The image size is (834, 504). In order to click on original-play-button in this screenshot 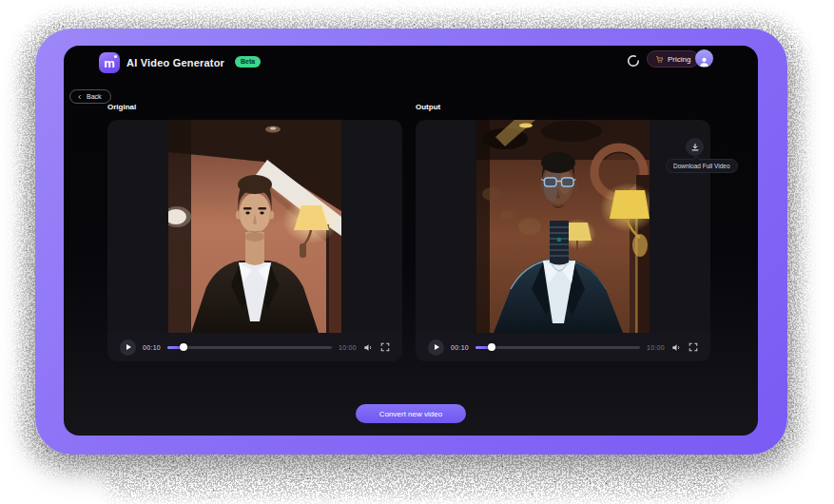, I will do `click(127, 348)`.